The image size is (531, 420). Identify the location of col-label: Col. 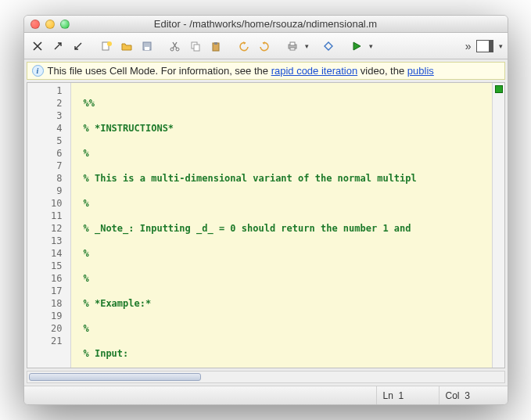
(453, 396).